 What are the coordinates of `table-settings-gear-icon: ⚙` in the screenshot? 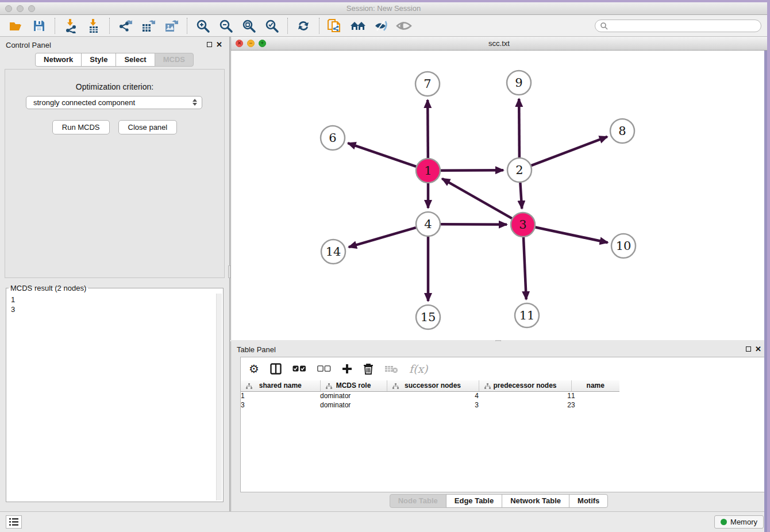 It's located at (254, 369).